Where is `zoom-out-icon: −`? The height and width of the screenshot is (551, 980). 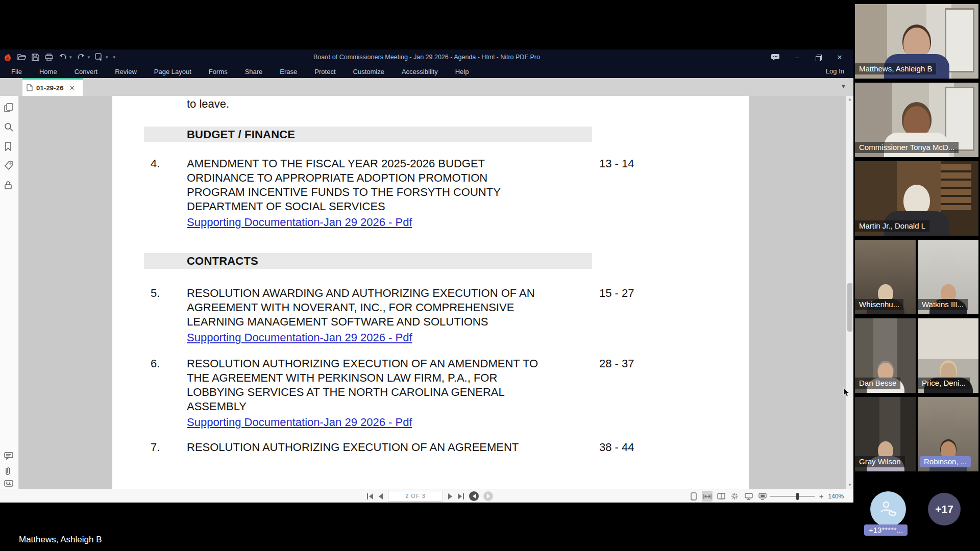
zoom-out-icon: − is located at coordinates (763, 496).